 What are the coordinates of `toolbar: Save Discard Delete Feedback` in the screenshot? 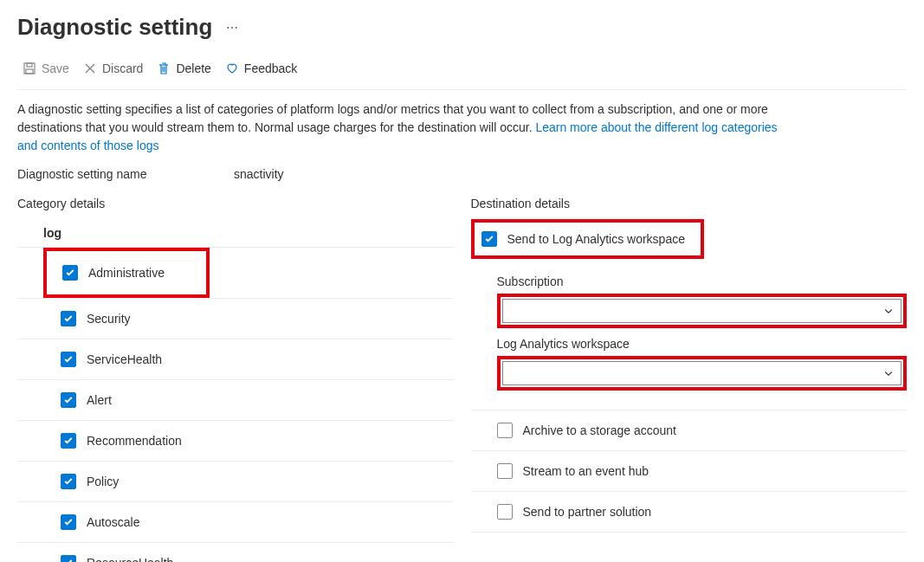 It's located at (462, 69).